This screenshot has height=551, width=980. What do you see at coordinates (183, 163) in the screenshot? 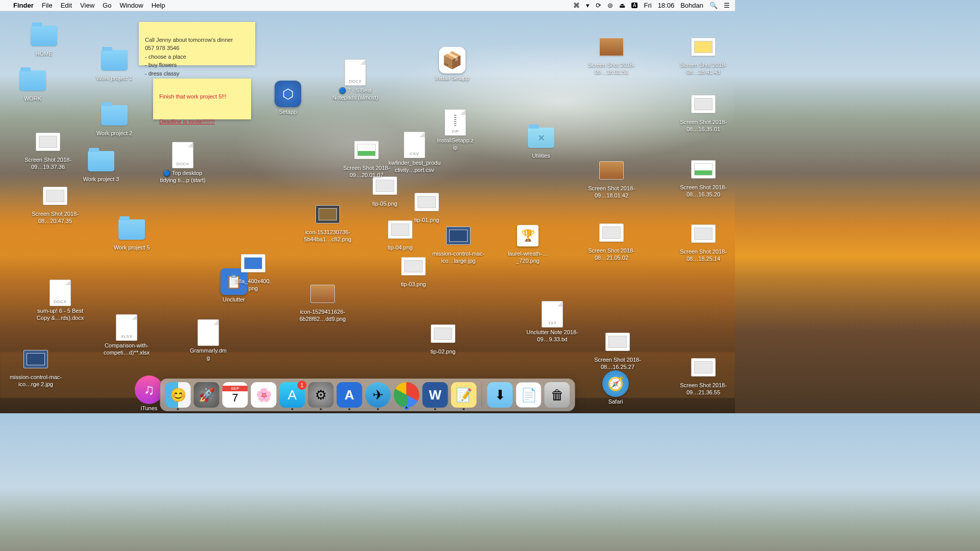
I see `file-top-desktop-docx: DOCX 🔵 Top desktop tidying ti…p (start)` at bounding box center [183, 163].